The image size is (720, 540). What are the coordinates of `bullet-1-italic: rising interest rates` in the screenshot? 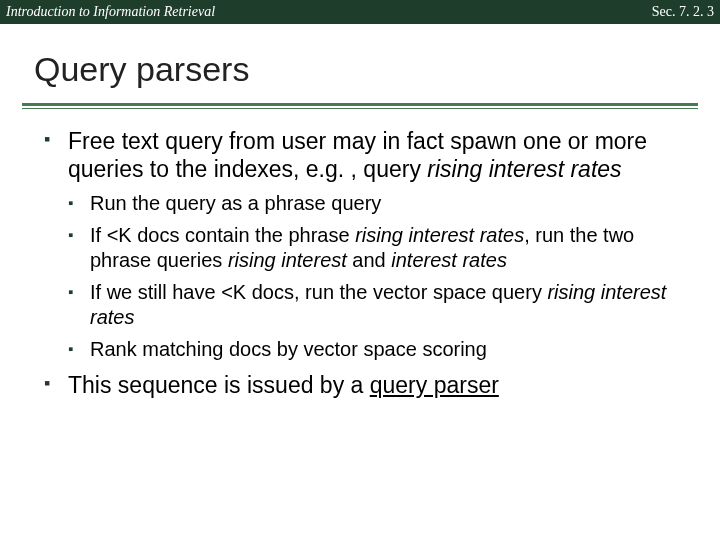 It's located at (524, 169).